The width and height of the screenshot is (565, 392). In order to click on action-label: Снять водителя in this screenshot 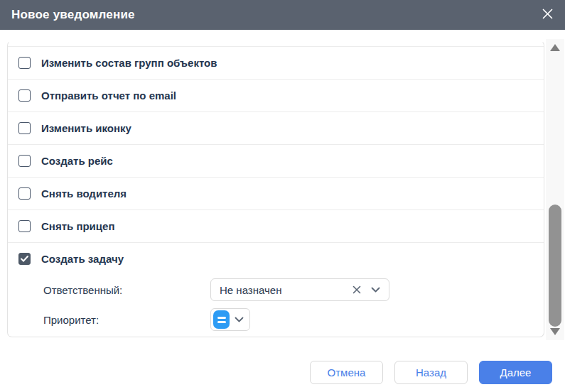, I will do `click(84, 193)`.